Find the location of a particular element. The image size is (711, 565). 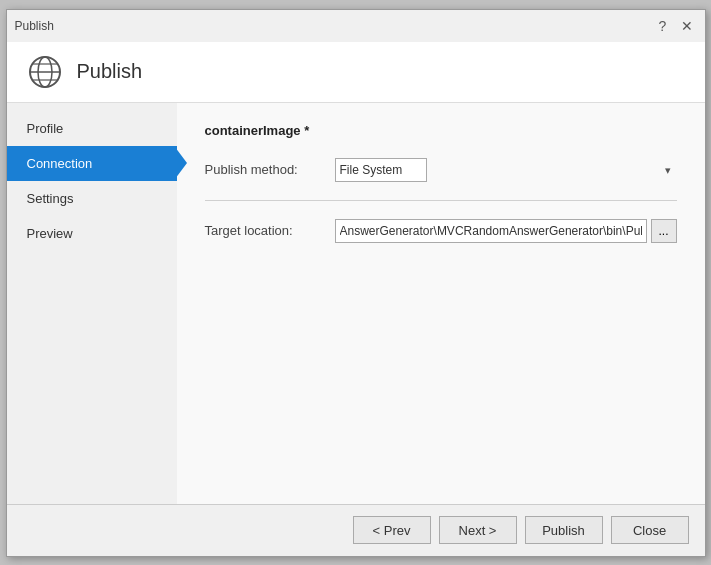

title-bar: Publish ? ✕ is located at coordinates (356, 26).